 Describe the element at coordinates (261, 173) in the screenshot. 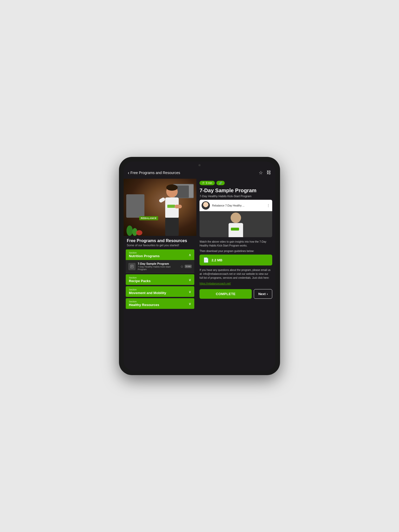

I see `star-icon: ☆` at that location.